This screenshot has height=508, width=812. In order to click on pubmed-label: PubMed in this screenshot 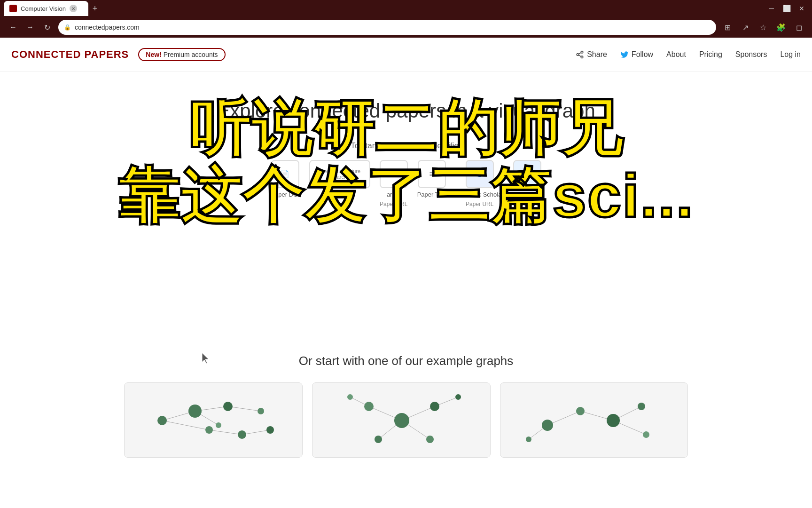, I will do `click(527, 195)`.